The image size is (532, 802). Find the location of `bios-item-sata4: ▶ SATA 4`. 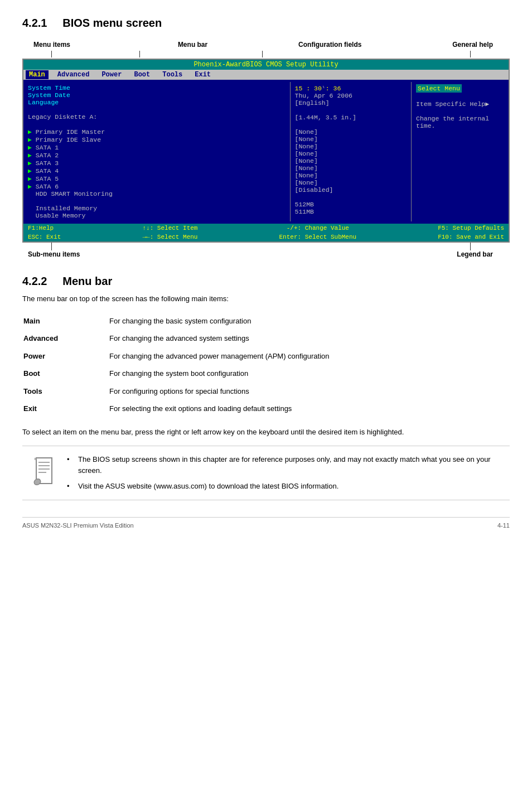

bios-item-sata4: ▶ SATA 4 is located at coordinates (157, 171).